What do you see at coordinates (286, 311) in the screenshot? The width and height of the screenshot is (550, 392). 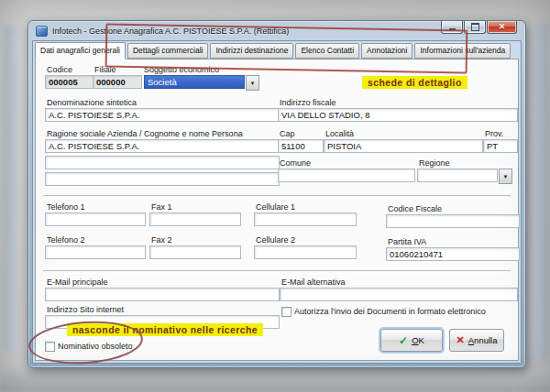 I see `autorizza-invio-checkbox` at bounding box center [286, 311].